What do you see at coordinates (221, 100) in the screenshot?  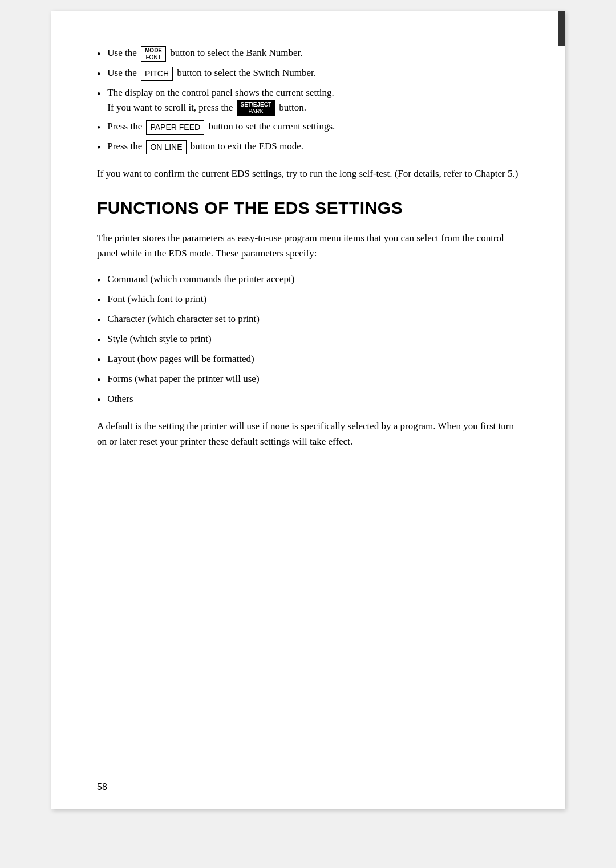 I see `bullet-text: The display on the control panel shows t…` at bounding box center [221, 100].